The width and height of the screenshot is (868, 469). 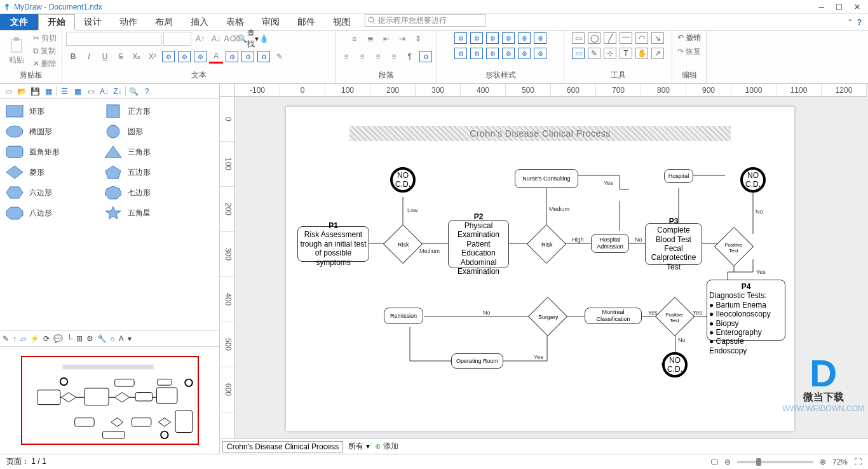 What do you see at coordinates (775, 462) in the screenshot?
I see `zoom-slider` at bounding box center [775, 462].